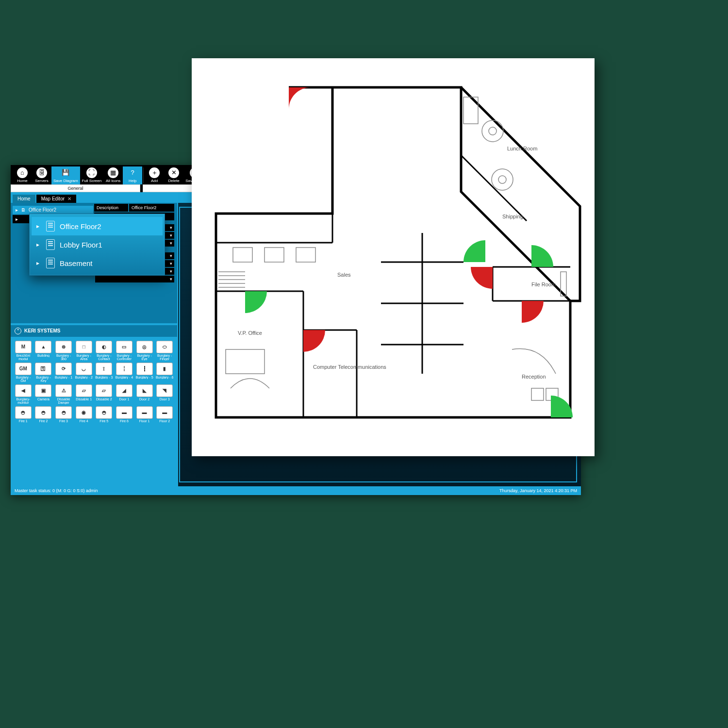  I want to click on ribbon-button-label: Save Diagram, so click(66, 182).